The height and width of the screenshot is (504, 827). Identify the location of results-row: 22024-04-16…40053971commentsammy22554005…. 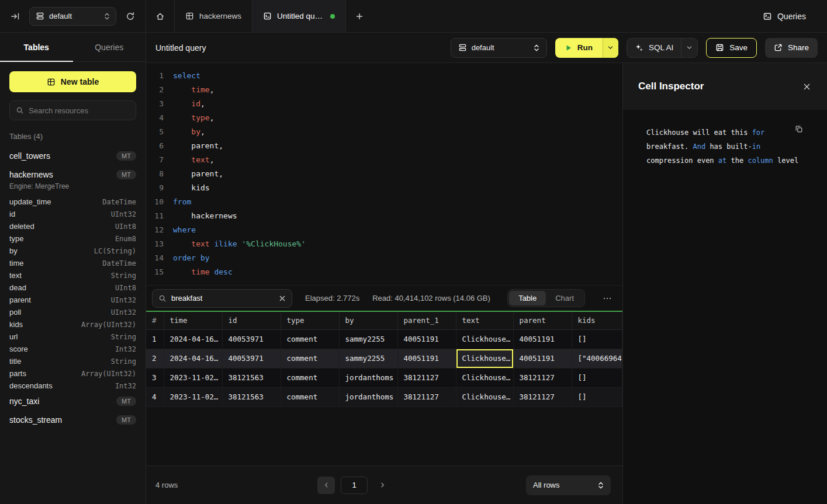
(385, 359).